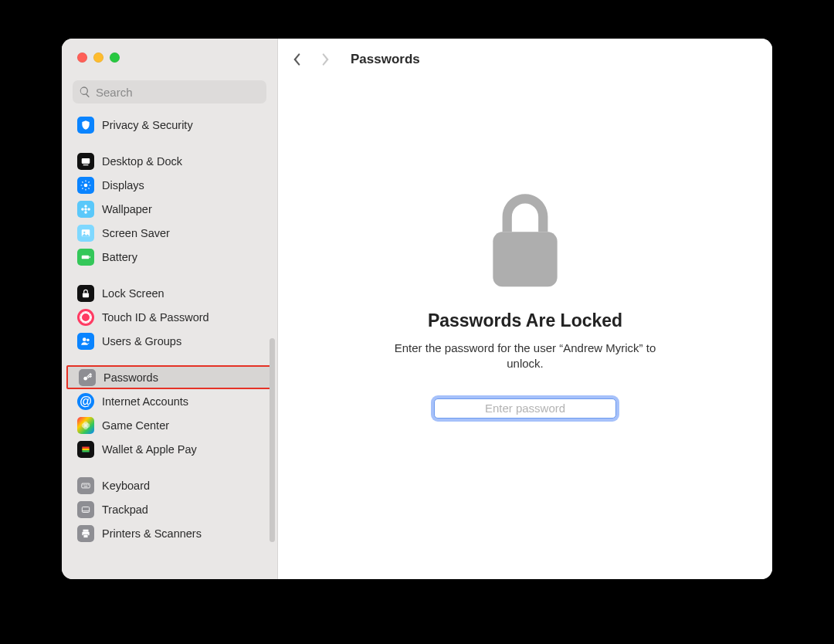 Image resolution: width=834 pixels, height=644 pixels. Describe the element at coordinates (114, 57) in the screenshot. I see `zoom-window-button` at that location.